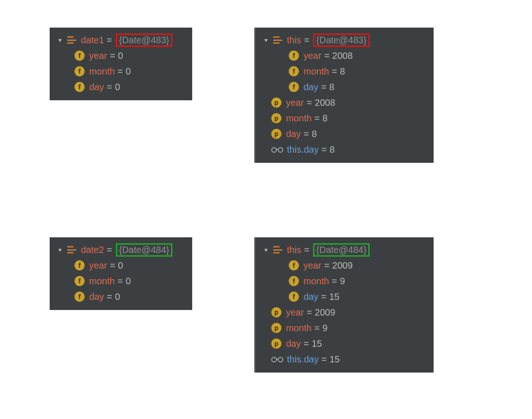 Image resolution: width=532 pixels, height=419 pixels. What do you see at coordinates (344, 95) in the screenshot?
I see `debug-panel-this-1: ▾ this = {Date@483} f year = 2008 f mont…` at bounding box center [344, 95].